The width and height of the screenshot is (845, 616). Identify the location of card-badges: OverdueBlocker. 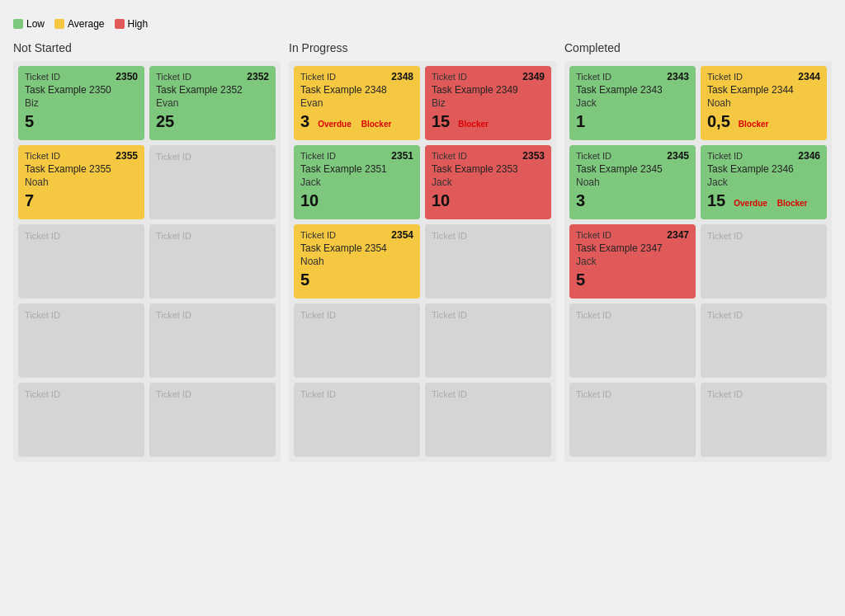
(355, 124).